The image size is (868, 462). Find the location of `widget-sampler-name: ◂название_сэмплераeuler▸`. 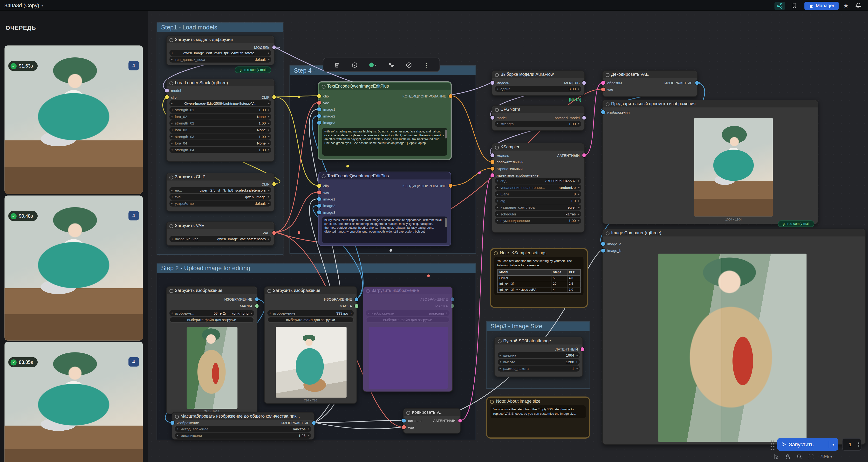

widget-sampler-name: ◂название_сэмплераeuler▸ is located at coordinates (538, 207).